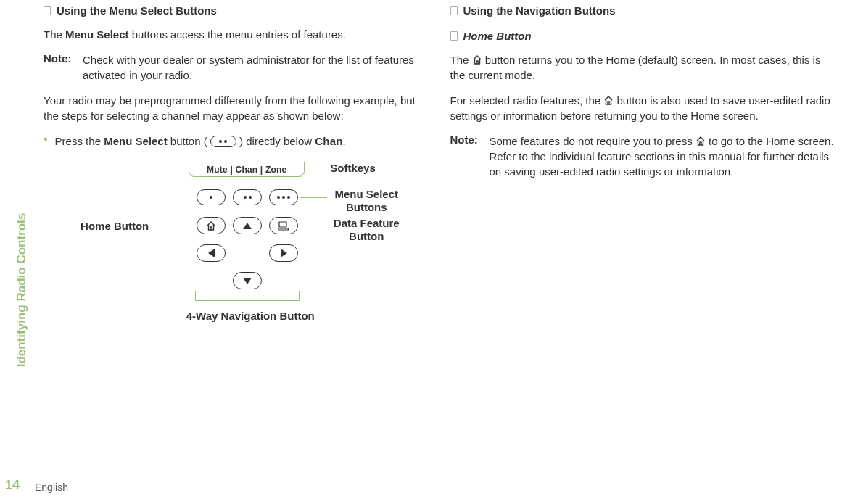 The width and height of the screenshot is (842, 504). I want to click on right-heading: Using the Navigation Buttons, so click(643, 10).